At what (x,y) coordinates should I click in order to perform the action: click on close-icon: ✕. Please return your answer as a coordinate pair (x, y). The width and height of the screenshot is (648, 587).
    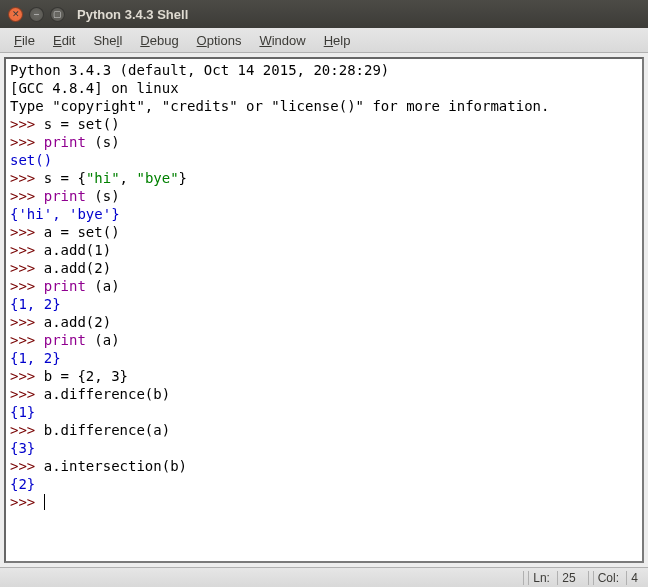
    Looking at the image, I should click on (16, 14).